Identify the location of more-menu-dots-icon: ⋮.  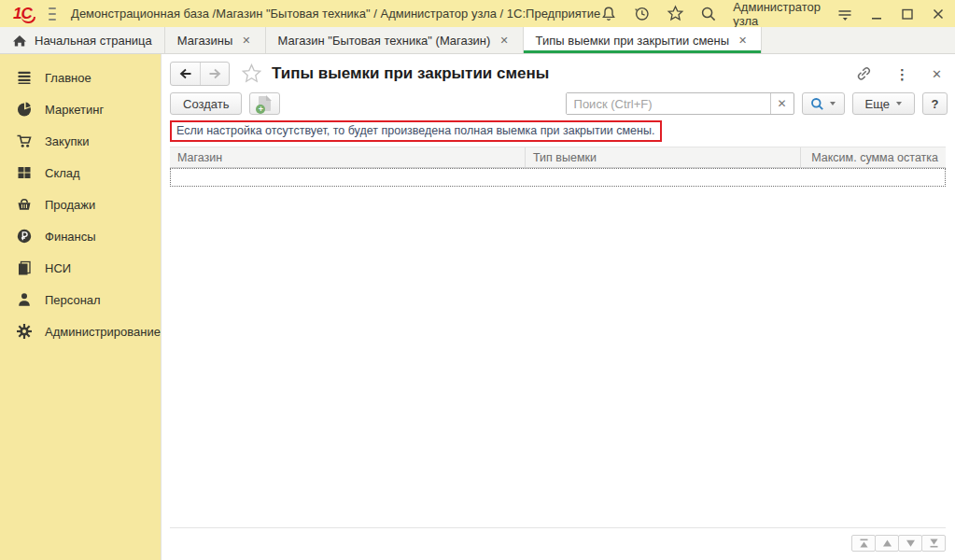
(902, 75).